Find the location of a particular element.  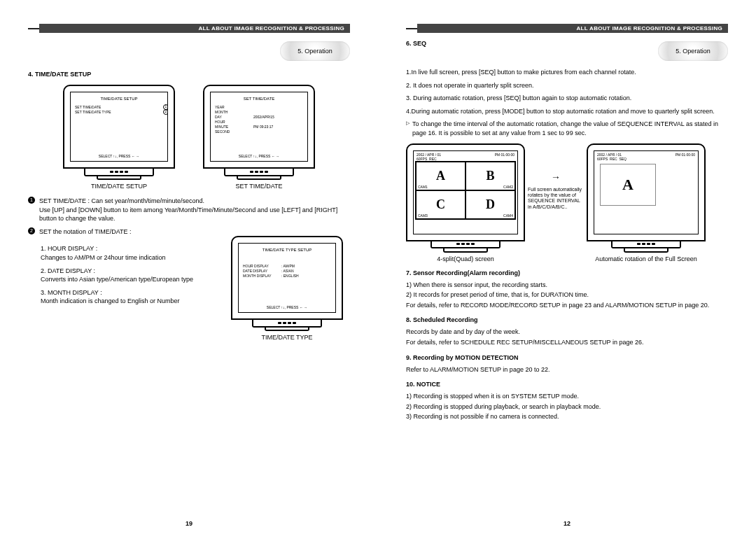

list-item: Records by date and by day of the week. is located at coordinates (567, 332).